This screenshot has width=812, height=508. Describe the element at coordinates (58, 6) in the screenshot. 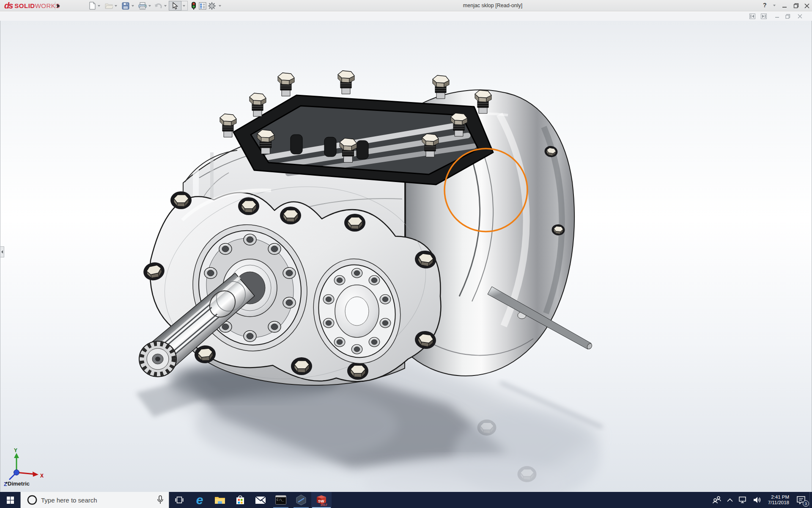

I see `menu-flyout-button` at that location.